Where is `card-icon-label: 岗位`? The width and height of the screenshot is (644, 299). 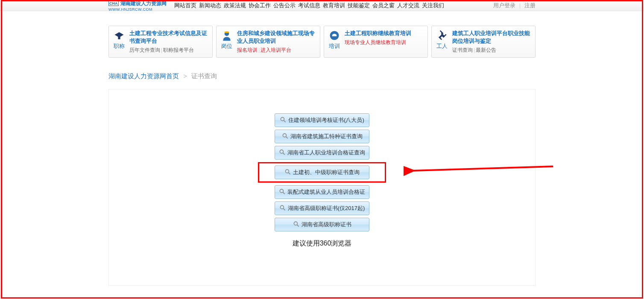
card-icon-label: 岗位 is located at coordinates (227, 46).